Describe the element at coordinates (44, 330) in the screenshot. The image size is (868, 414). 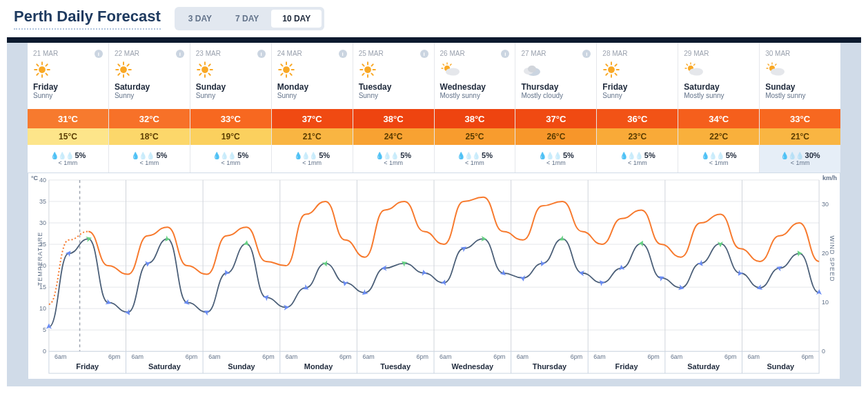
I see `svg-text: 5` at that location.